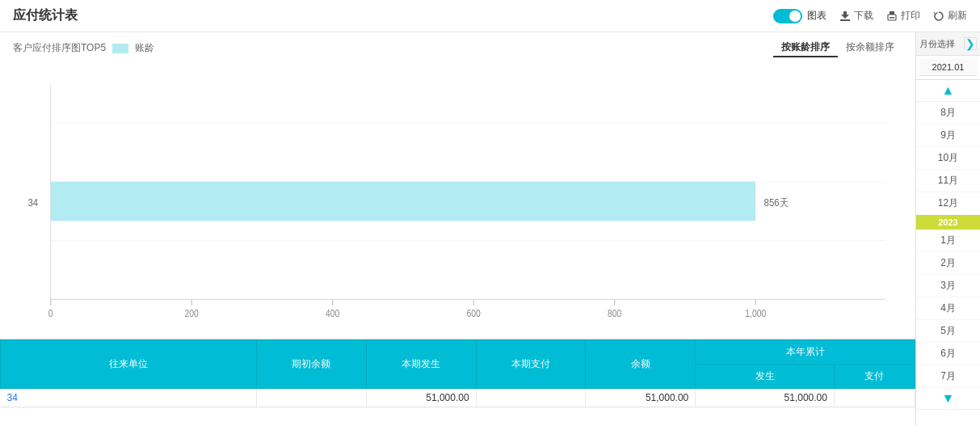 Image resolution: width=980 pixels, height=426 pixels. What do you see at coordinates (60, 49) in the screenshot?
I see `legend-title: 客户应付排序图TOP5` at bounding box center [60, 49].